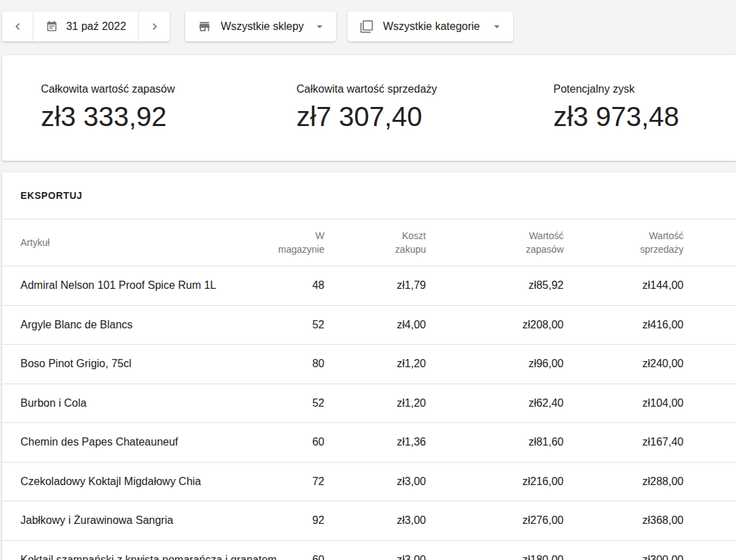 Image resolution: width=736 pixels, height=560 pixels. What do you see at coordinates (318, 364) in the screenshot?
I see `in-stock-value: 80` at bounding box center [318, 364].